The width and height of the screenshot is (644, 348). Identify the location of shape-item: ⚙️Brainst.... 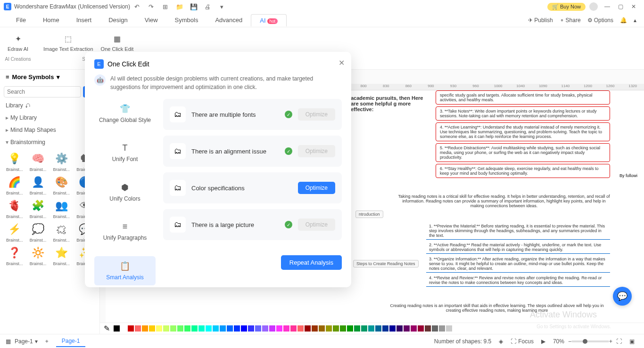
(62, 161).